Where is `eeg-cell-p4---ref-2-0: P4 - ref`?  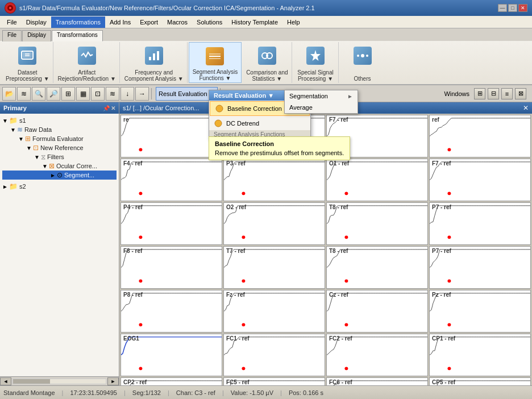 eeg-cell-p4---ref-2-0: P4 - ref is located at coordinates (172, 224).